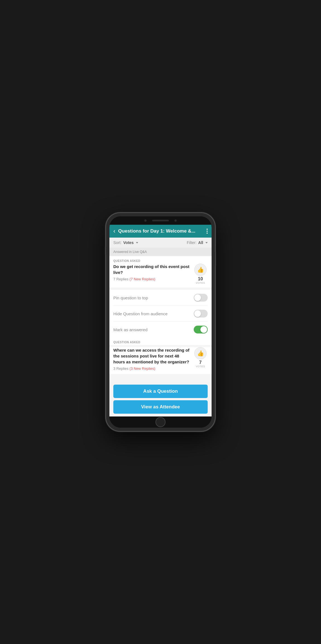 This screenshot has width=321, height=644. I want to click on answer-toggle, so click(201, 330).